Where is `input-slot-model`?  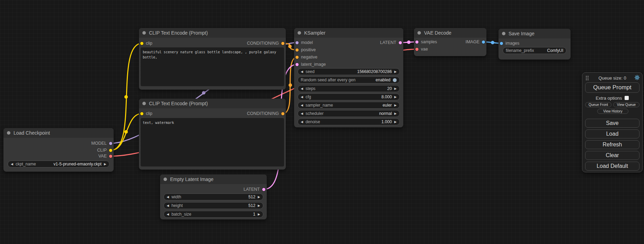 input-slot-model is located at coordinates (297, 43).